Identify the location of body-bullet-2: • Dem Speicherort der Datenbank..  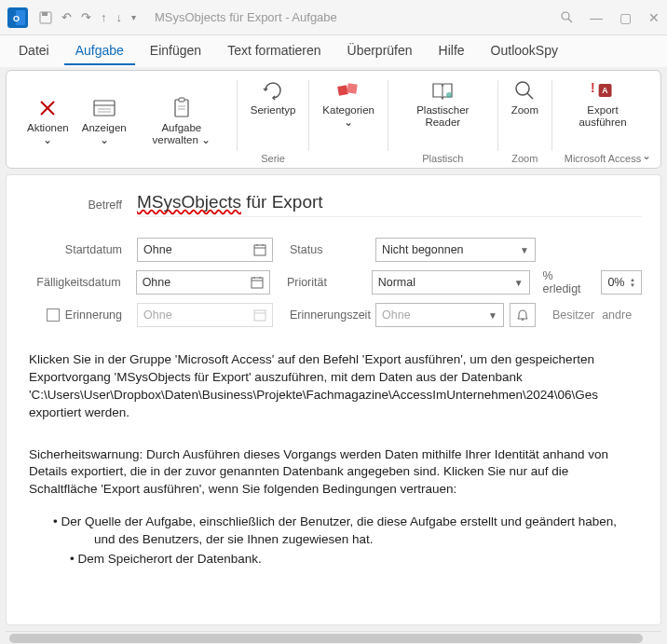
(334, 559).